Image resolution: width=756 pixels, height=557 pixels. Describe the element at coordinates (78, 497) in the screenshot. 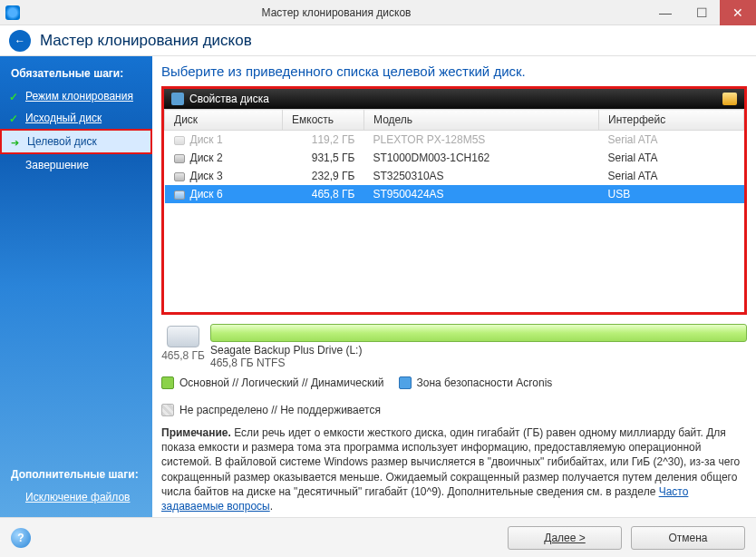

I see `step-label: Исключение файлов` at that location.